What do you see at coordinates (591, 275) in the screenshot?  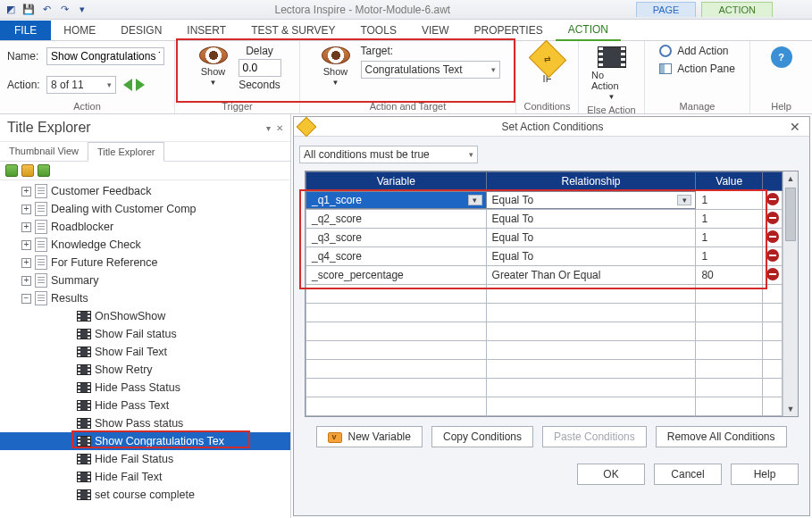 I see `relationship-cell: Greater Than Or Equal` at bounding box center [591, 275].